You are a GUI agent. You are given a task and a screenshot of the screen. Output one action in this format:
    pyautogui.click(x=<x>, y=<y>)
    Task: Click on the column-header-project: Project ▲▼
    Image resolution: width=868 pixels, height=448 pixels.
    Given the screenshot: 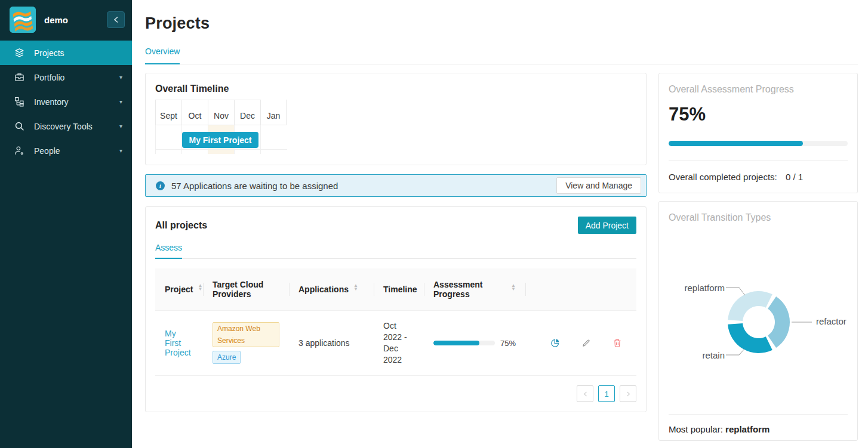 What is the action you would take?
    pyautogui.click(x=179, y=289)
    